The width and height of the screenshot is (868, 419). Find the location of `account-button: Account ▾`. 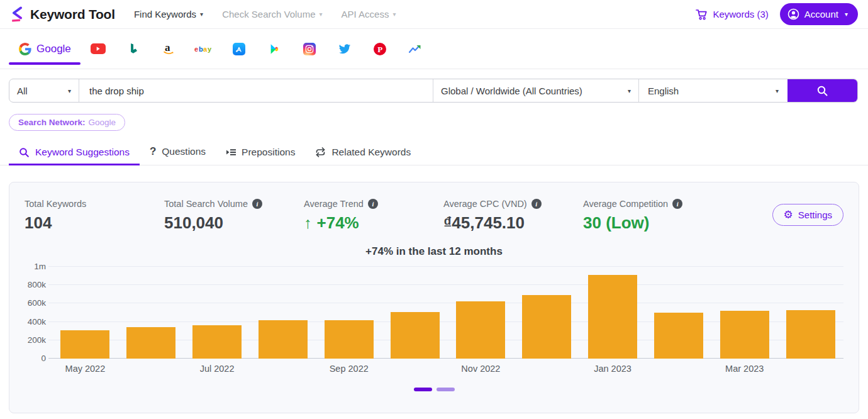

account-button: Account ▾ is located at coordinates (819, 14).